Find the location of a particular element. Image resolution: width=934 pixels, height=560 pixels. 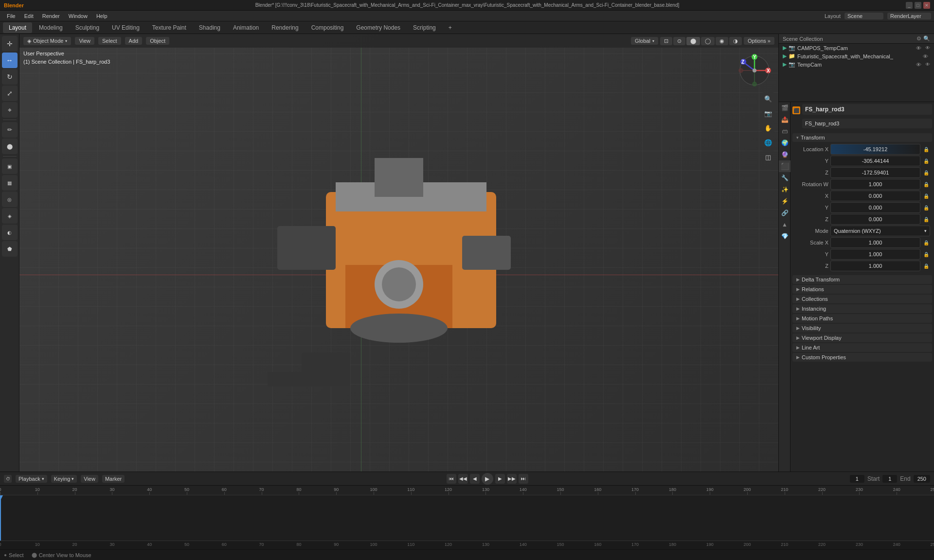

scale-x-input: 1.000 is located at coordinates (876, 243).